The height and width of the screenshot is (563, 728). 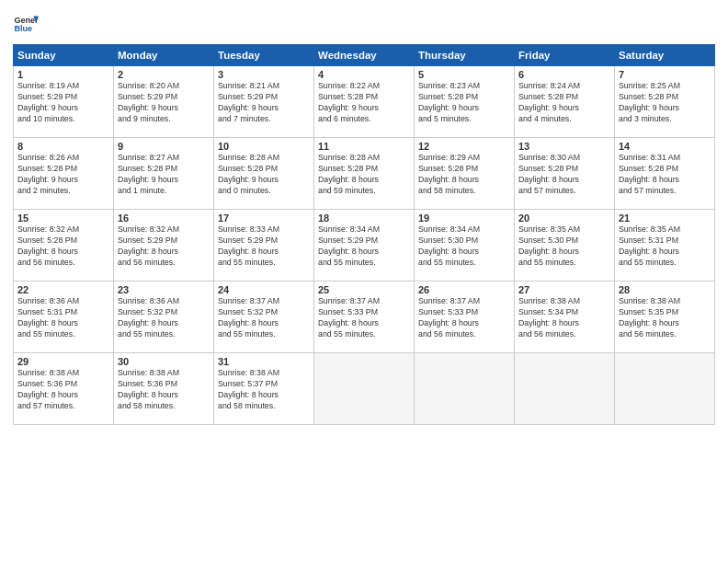 I want to click on weekday-header-tuesday: Tuesday, so click(x=265, y=55).